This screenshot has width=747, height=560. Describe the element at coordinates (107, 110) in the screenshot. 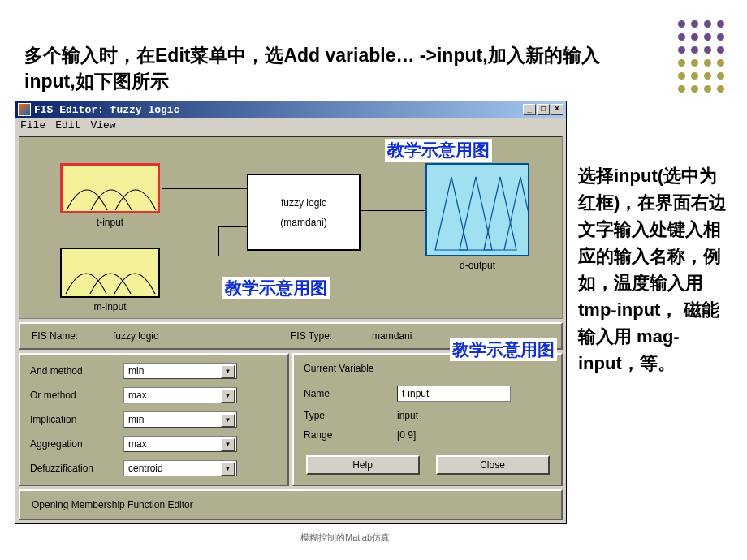

I see `window-title: FIS Editor: fuzzy logic` at that location.